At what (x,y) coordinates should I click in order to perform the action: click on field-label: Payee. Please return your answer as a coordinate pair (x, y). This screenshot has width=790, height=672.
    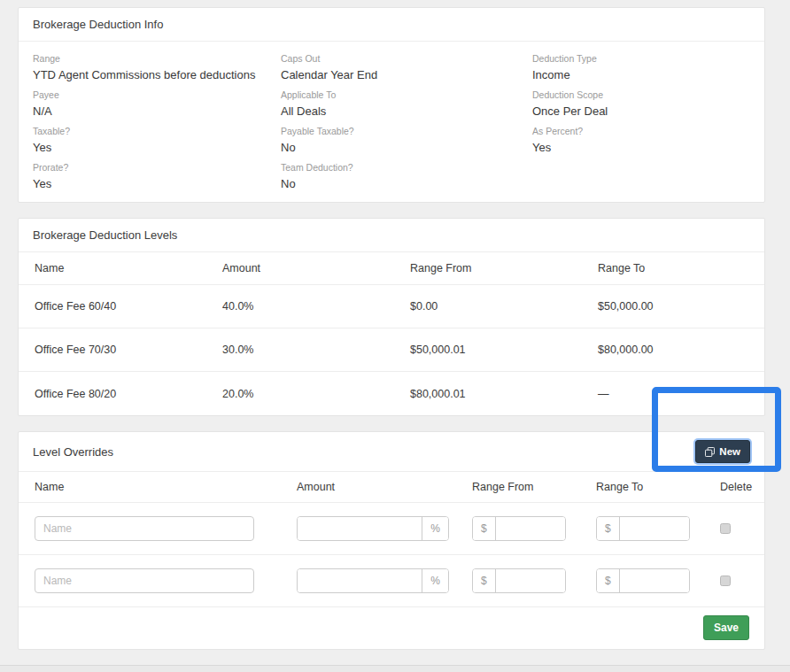
    Looking at the image, I should click on (150, 95).